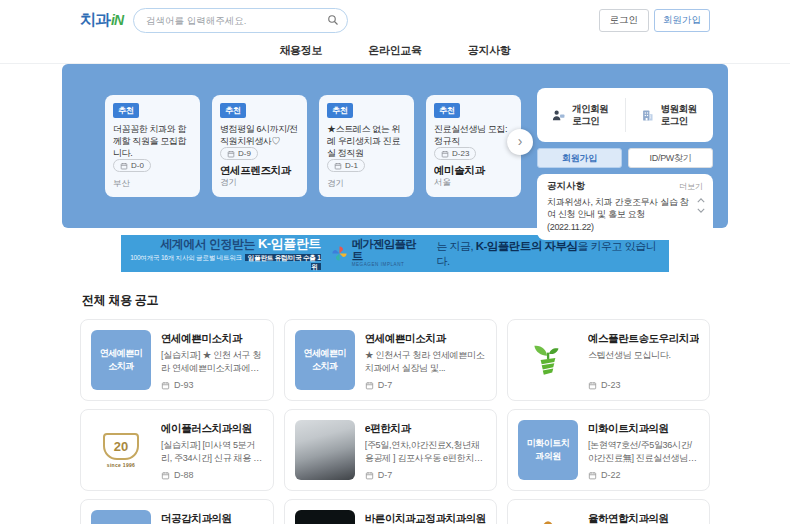  Describe the element at coordinates (240, 20) in the screenshot. I see `search-bar` at that location.